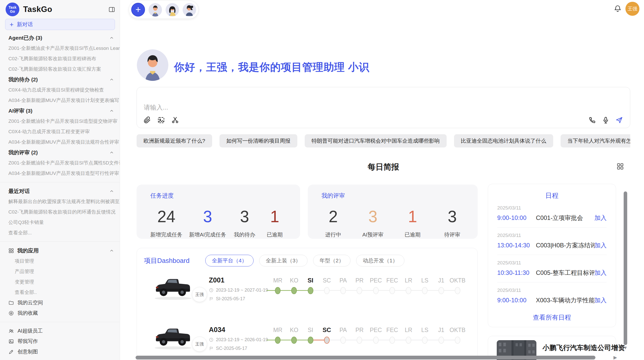 This screenshot has width=644, height=360. Describe the element at coordinates (138, 10) in the screenshot. I see `add-contact-button: +` at that location.